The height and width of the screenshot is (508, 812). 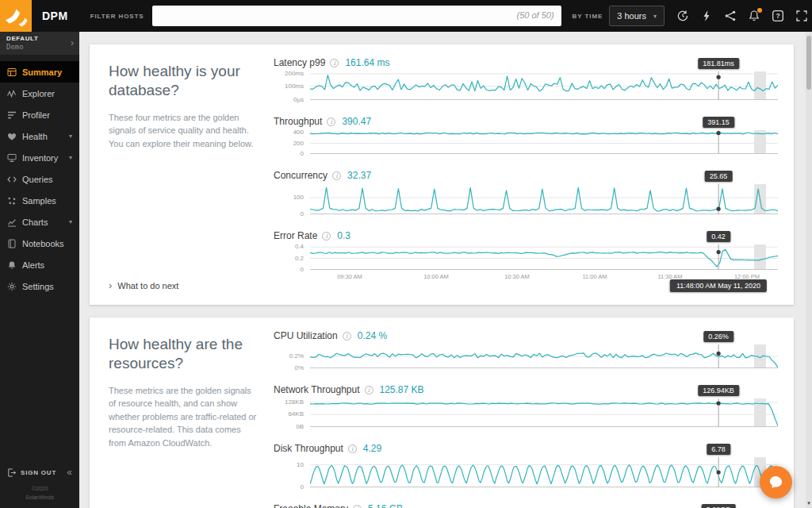 I want to click on y-tick-label: 10, so click(x=300, y=465).